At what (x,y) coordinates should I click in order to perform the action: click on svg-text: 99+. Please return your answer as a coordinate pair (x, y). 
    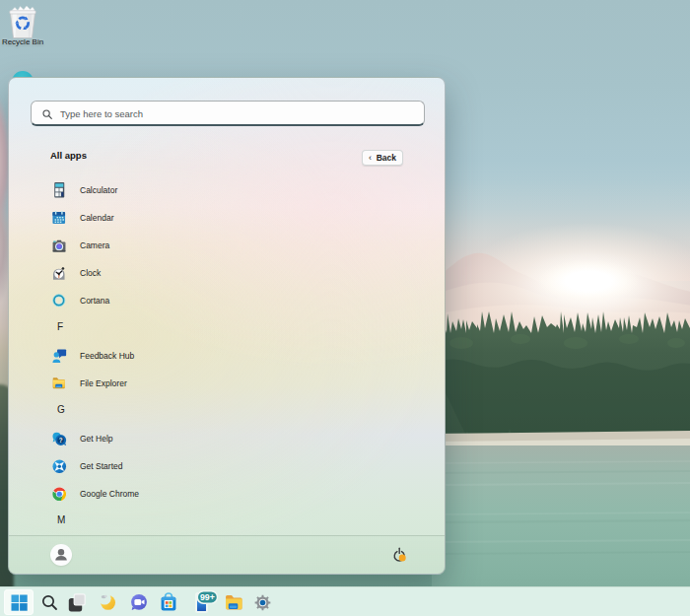
    Looking at the image, I should click on (207, 597).